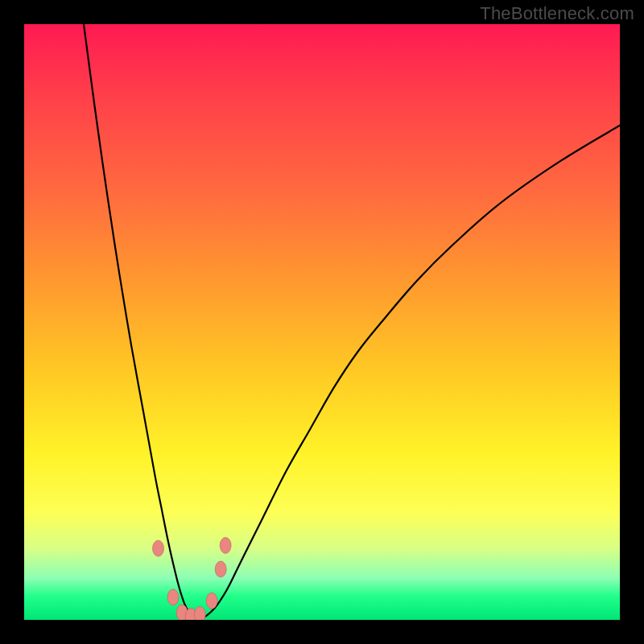 The width and height of the screenshot is (644, 644). What do you see at coordinates (192, 580) in the screenshot?
I see `curve-markers` at bounding box center [192, 580].